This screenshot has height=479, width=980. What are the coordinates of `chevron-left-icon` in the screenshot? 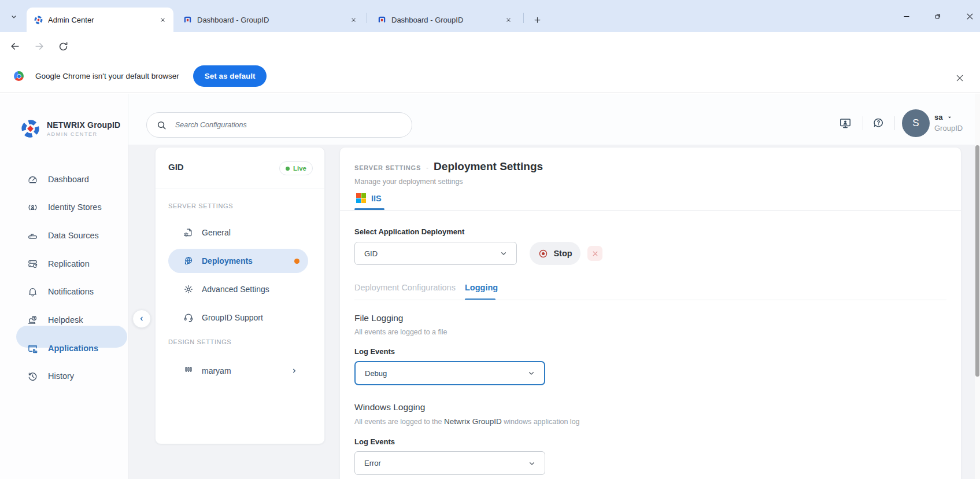 It's located at (142, 319).